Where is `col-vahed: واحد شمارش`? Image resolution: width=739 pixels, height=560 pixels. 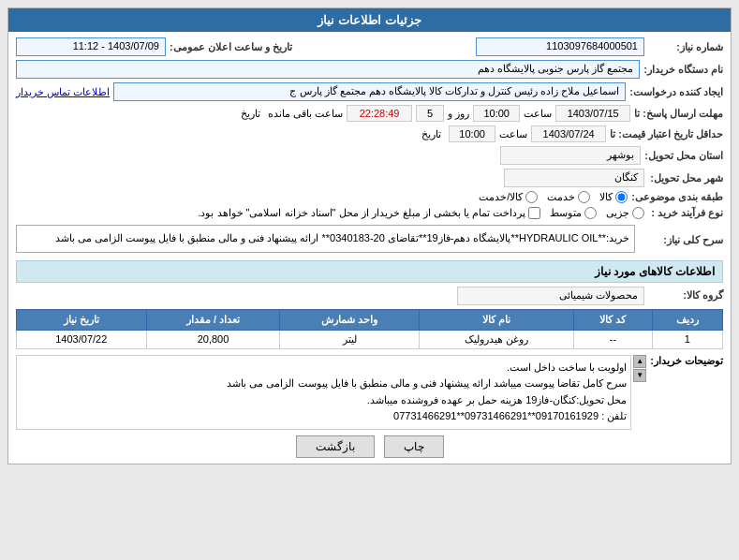
col-vahed: واحد شمارش is located at coordinates (350, 319).